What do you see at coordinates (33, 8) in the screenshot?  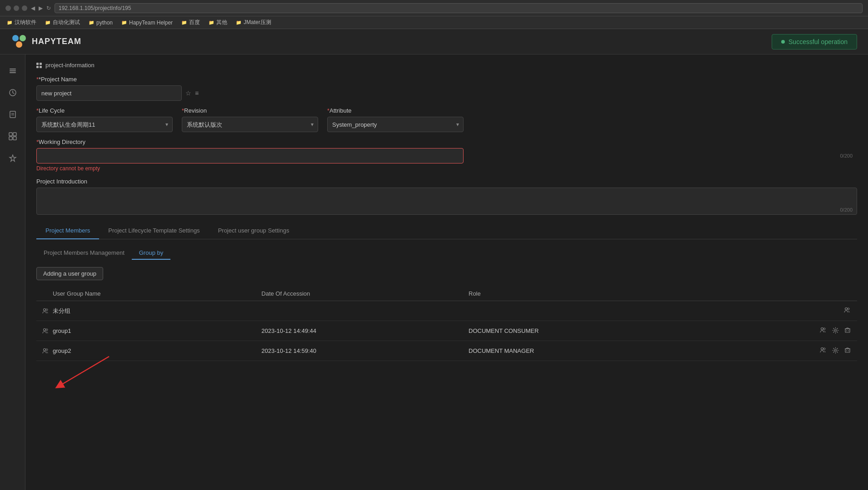 I see `back-icon: ◀` at bounding box center [33, 8].